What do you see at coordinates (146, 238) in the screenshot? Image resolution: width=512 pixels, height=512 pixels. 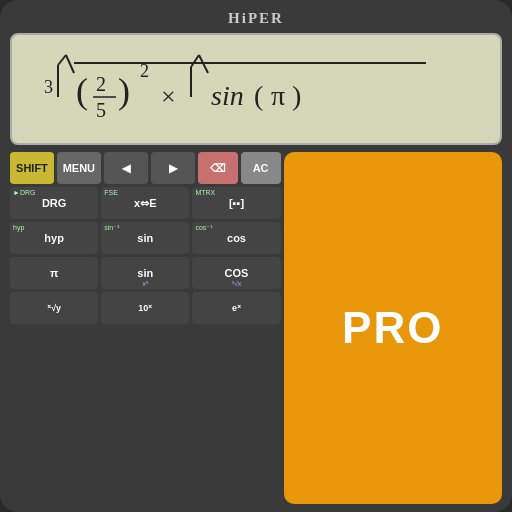 I see `hyp-row: hyp hyp sin⁻¹ sin cos⁻¹ cos` at bounding box center [146, 238].